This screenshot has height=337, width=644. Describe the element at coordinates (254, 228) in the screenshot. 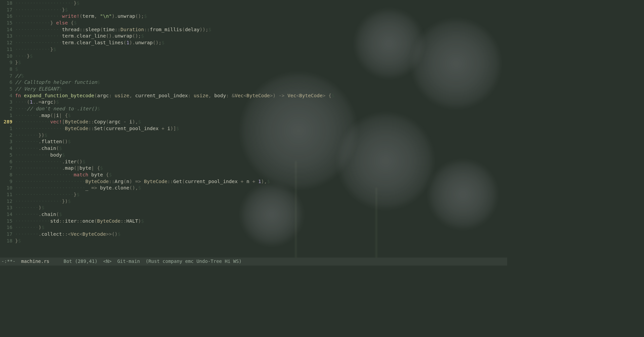

I see `code-line: 16········)$` at that location.